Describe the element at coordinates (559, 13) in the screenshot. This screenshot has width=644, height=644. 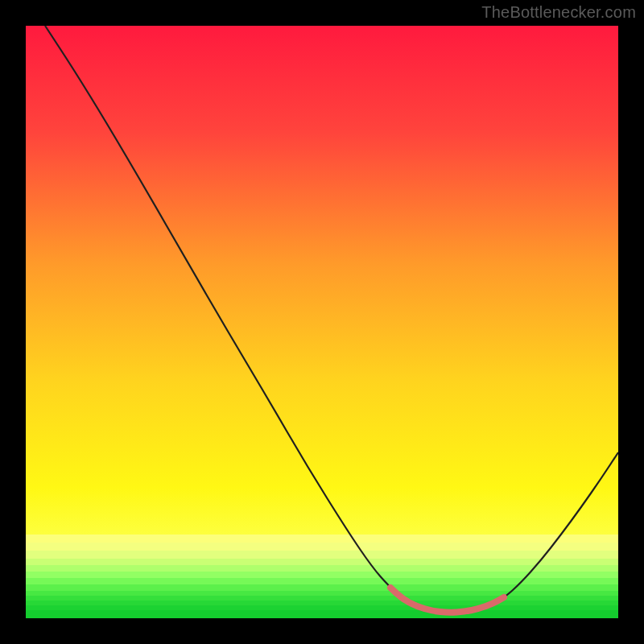
I see `watermark-text: TheBottlenecker.com` at that location.